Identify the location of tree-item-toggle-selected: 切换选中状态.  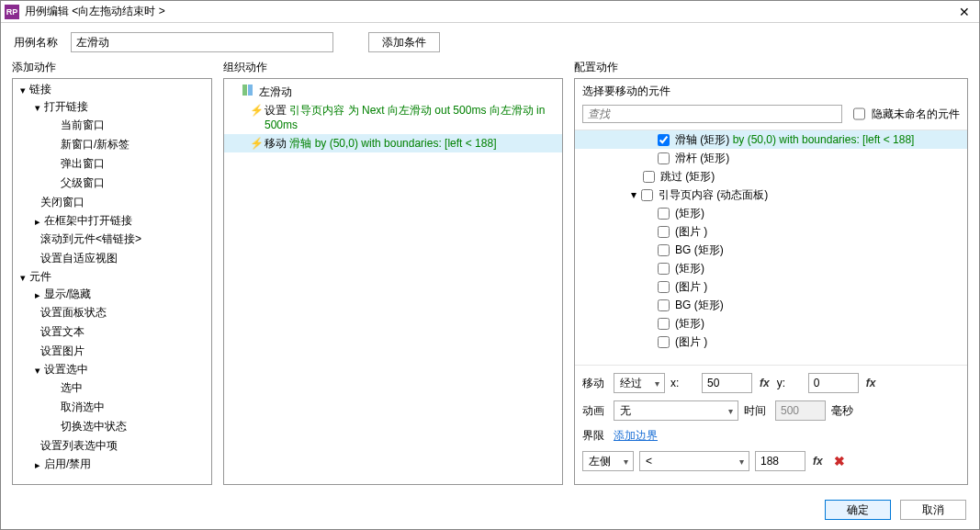
(112, 426).